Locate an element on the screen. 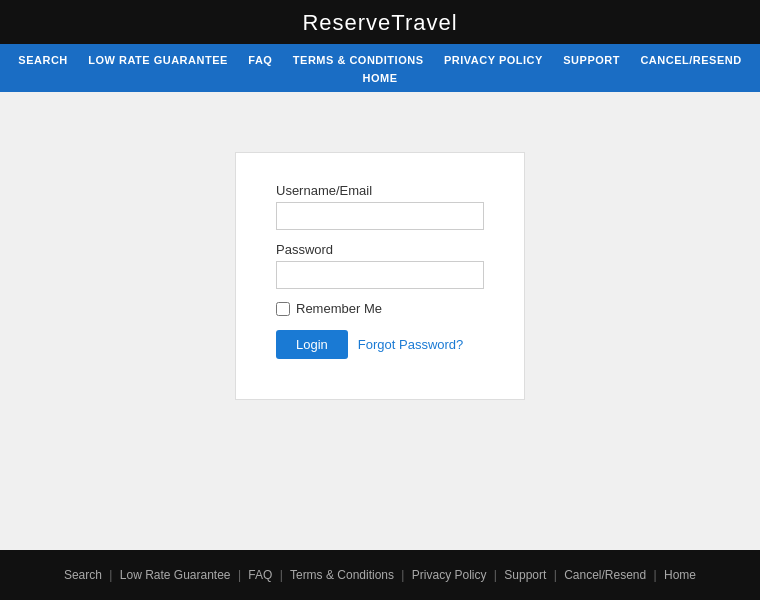 This screenshot has height=600, width=760. footer-sep-2: | is located at coordinates (240, 575).